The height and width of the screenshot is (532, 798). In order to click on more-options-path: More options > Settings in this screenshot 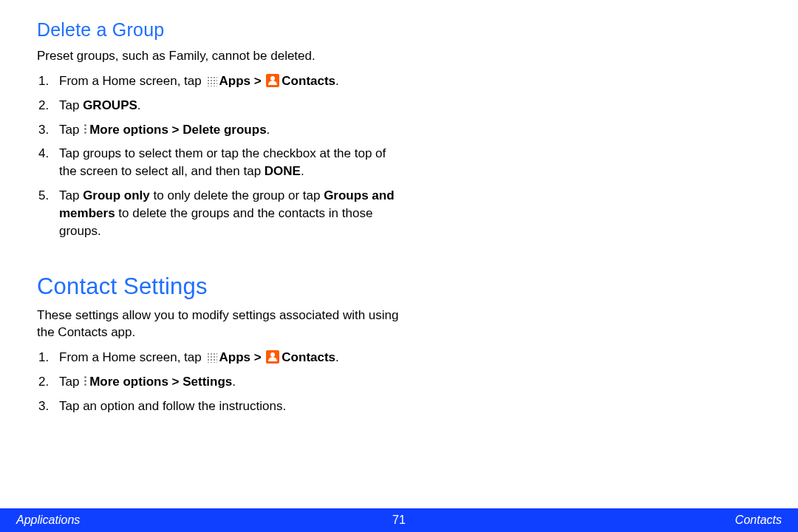, I will do `click(161, 381)`.